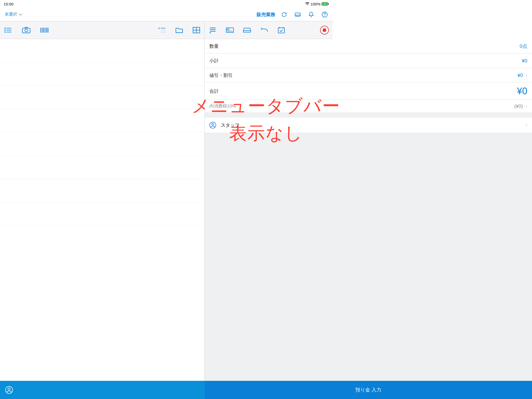  What do you see at coordinates (213, 30) in the screenshot?
I see `add-line-icon` at bounding box center [213, 30].